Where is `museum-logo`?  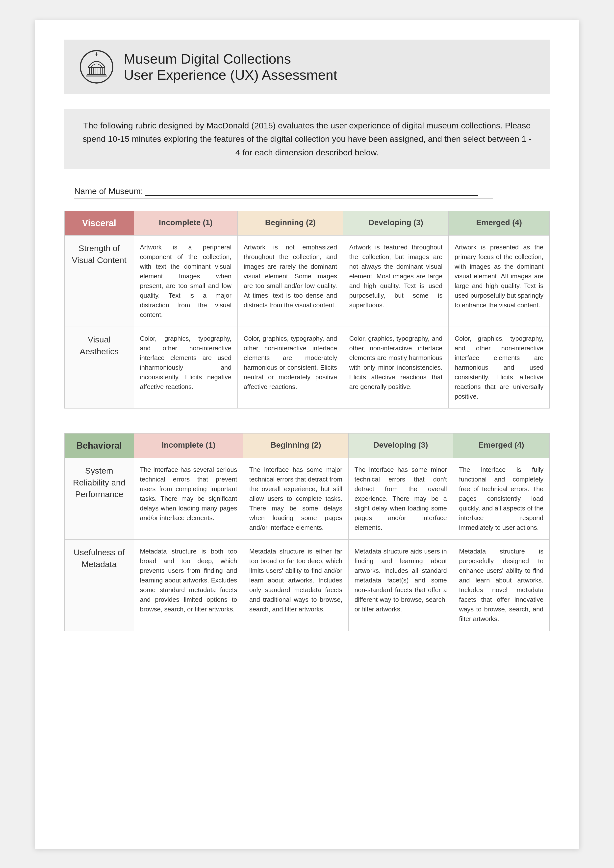
museum-logo is located at coordinates (96, 67).